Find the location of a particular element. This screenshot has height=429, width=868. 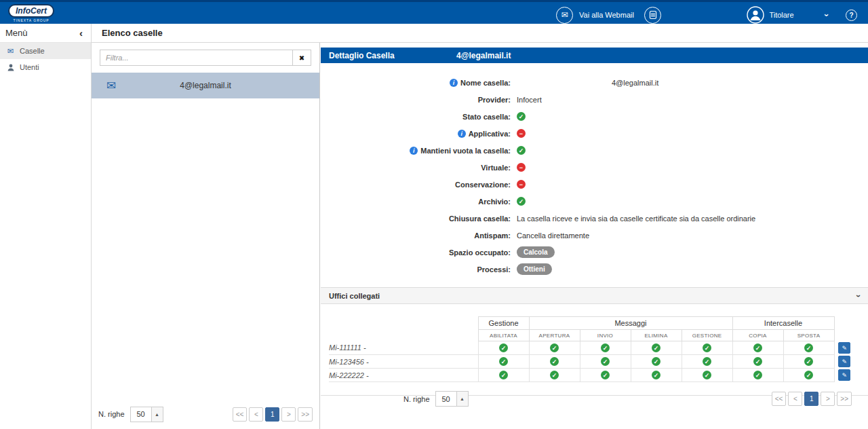

uffici-collegati-section-header: Uffici collegati › is located at coordinates (594, 296).